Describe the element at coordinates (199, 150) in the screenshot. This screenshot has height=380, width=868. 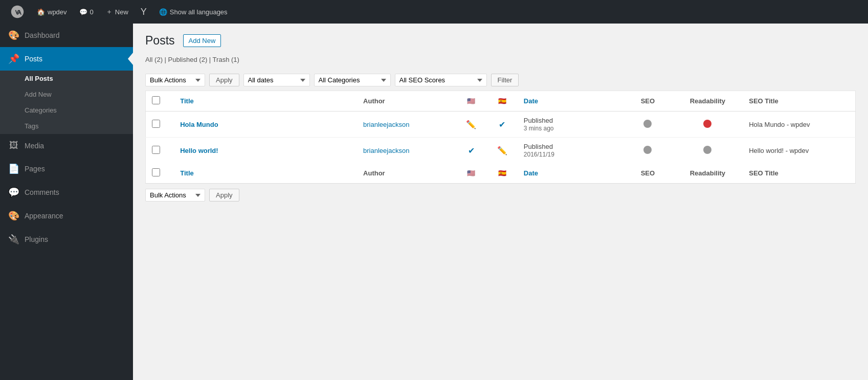
I see `post-title-link: Hello world!` at that location.